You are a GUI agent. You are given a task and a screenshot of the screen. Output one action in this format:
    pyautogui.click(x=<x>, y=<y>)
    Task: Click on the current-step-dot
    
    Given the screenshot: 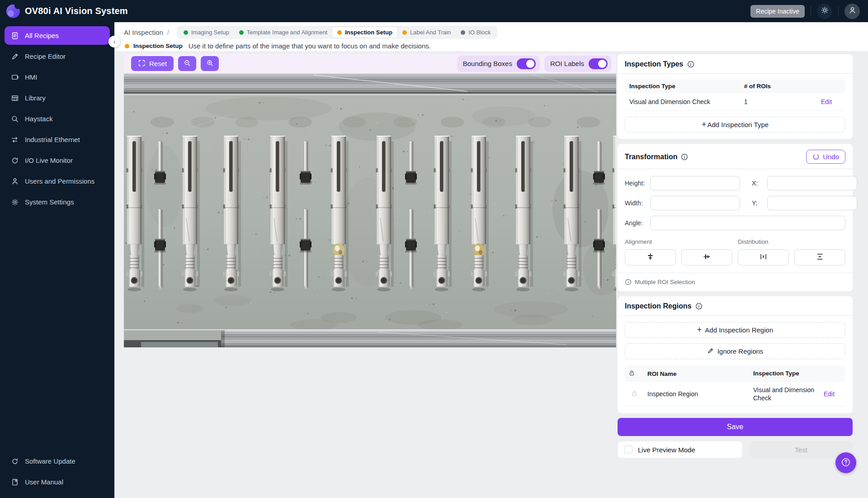 What is the action you would take?
    pyautogui.click(x=127, y=46)
    